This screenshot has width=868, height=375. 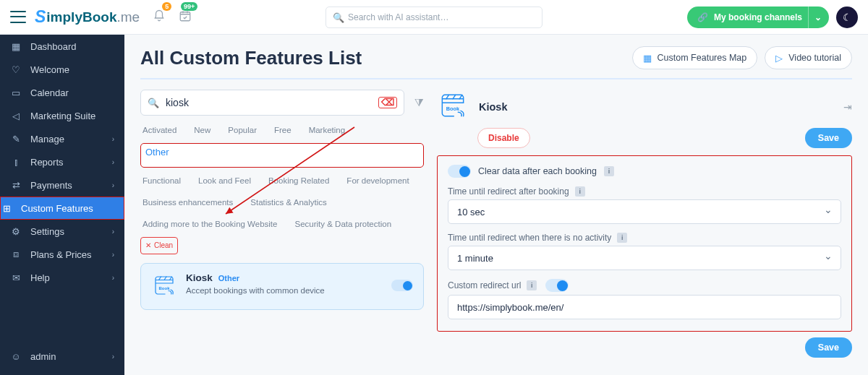 I want to click on sidebar-item-label: Marketing Suite, so click(x=63, y=116).